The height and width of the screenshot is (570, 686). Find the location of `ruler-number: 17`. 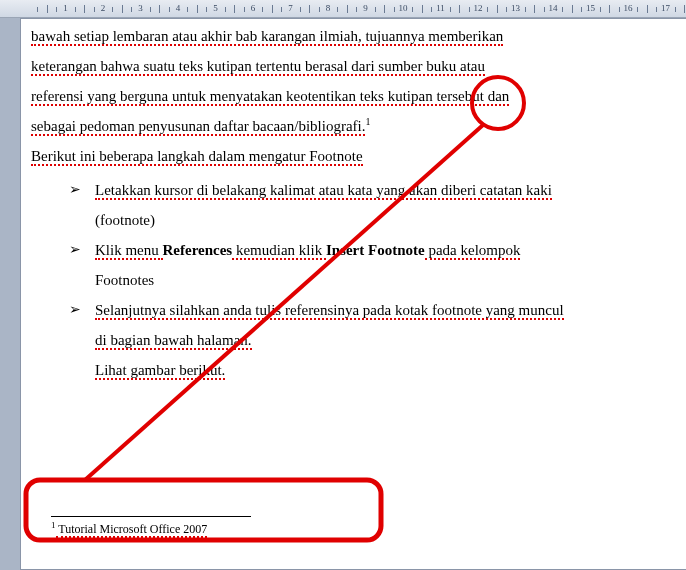

ruler-number: 17 is located at coordinates (666, 8).